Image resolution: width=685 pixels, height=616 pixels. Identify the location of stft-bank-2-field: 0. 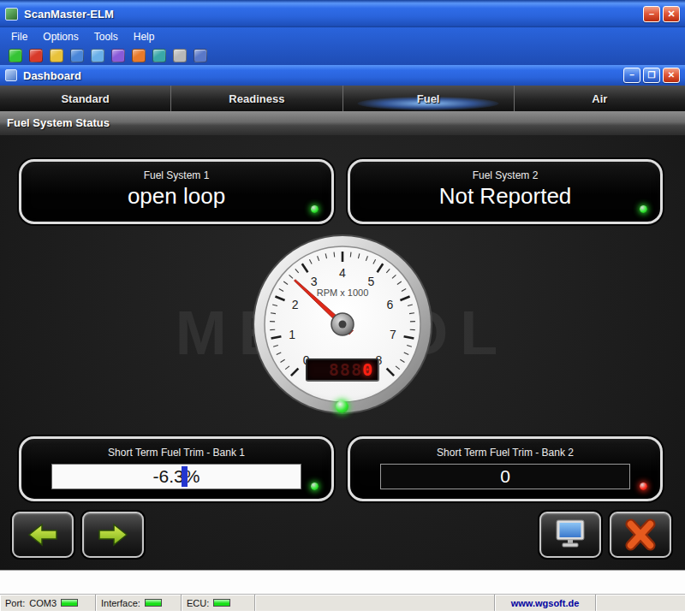
(505, 477).